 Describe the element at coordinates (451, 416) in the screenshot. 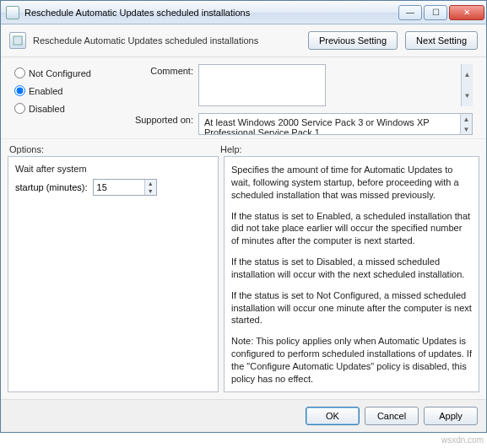

I see `apply-button: Apply` at that location.